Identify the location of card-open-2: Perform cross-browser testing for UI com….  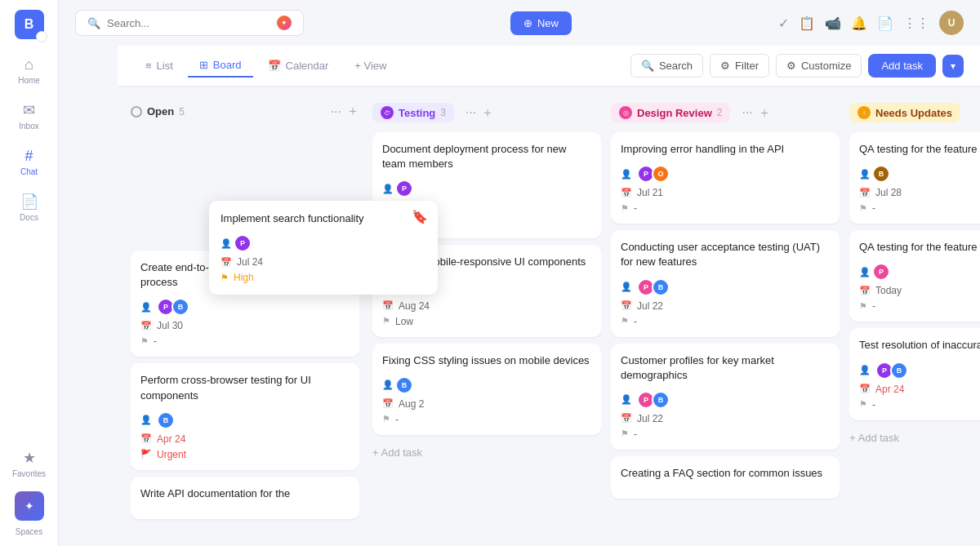
(245, 416).